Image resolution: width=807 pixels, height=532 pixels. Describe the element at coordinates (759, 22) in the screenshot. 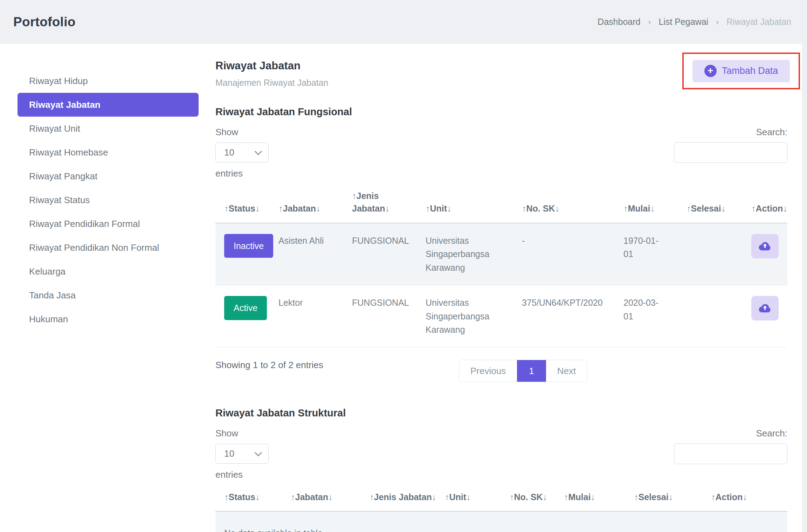

I see `breadcrumb-item: Riwayat Jabatan` at that location.